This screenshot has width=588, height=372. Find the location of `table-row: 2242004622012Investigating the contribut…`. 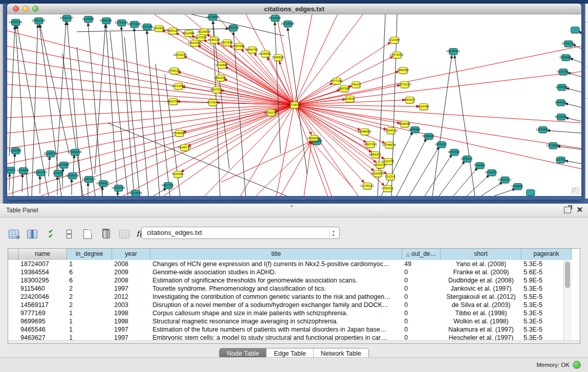

table-row: 2242004622012Investigating the contribut… is located at coordinates (290, 297).